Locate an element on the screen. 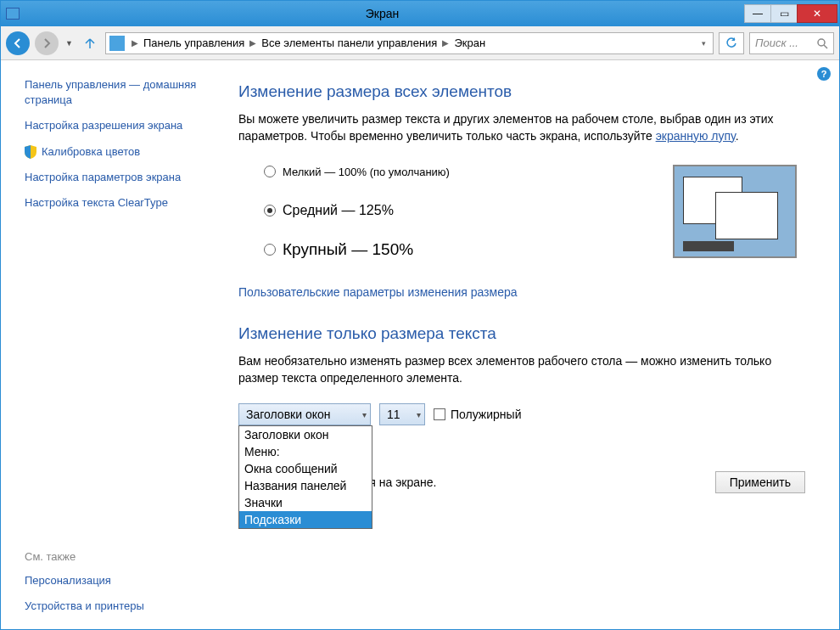 The width and height of the screenshot is (840, 630). breadcrumb-item: Экран is located at coordinates (470, 42).